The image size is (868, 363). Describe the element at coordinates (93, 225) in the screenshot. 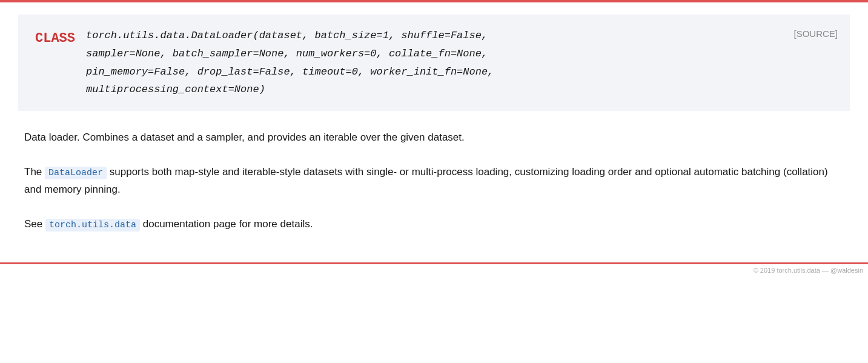

I see `torch-utils-data-link: torch.utils.data` at that location.